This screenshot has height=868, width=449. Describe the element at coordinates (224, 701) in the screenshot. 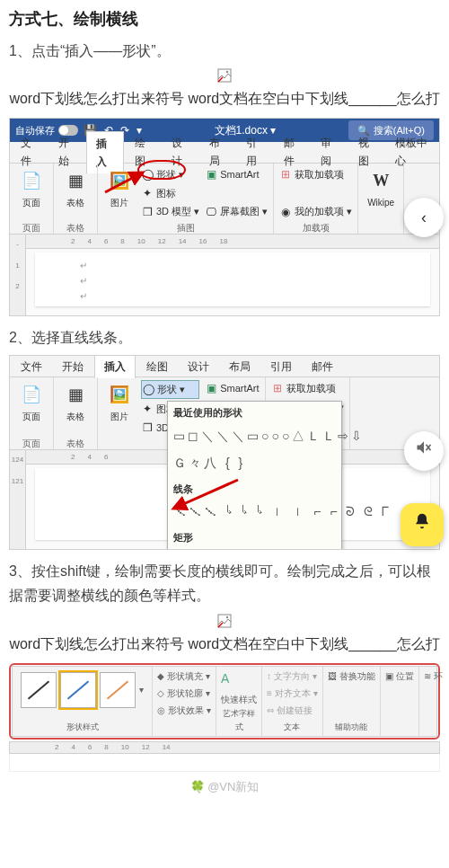

I see `screenshot-3-highlight: ▾ 形状样式 ◆ 形状填充 ▾ ◇ 形状轮廓 ▾ ◎ 形状效果 ▾ A 快速样式…` at that location.